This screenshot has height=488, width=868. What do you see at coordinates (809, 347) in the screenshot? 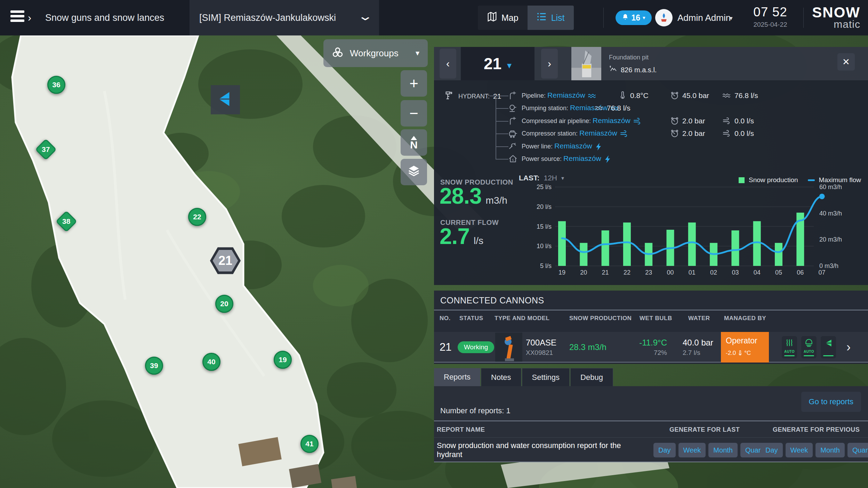
I see `light-mode-button: AUTO` at bounding box center [809, 347].